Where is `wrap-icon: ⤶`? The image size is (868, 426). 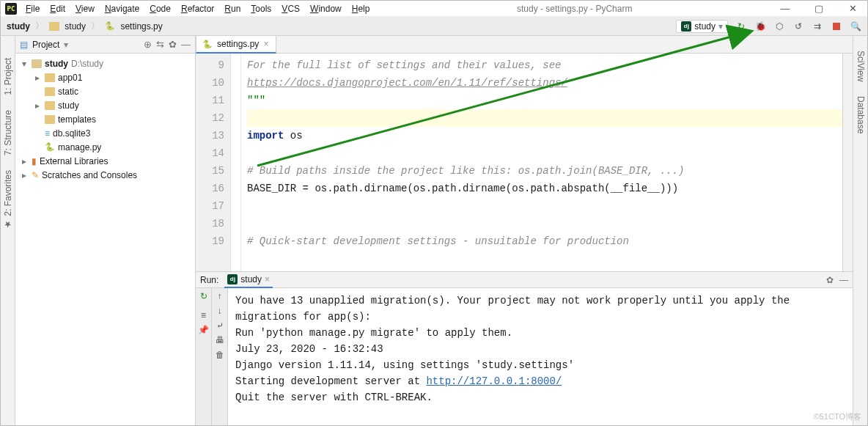
wrap-icon: ⤶ is located at coordinates (220, 326).